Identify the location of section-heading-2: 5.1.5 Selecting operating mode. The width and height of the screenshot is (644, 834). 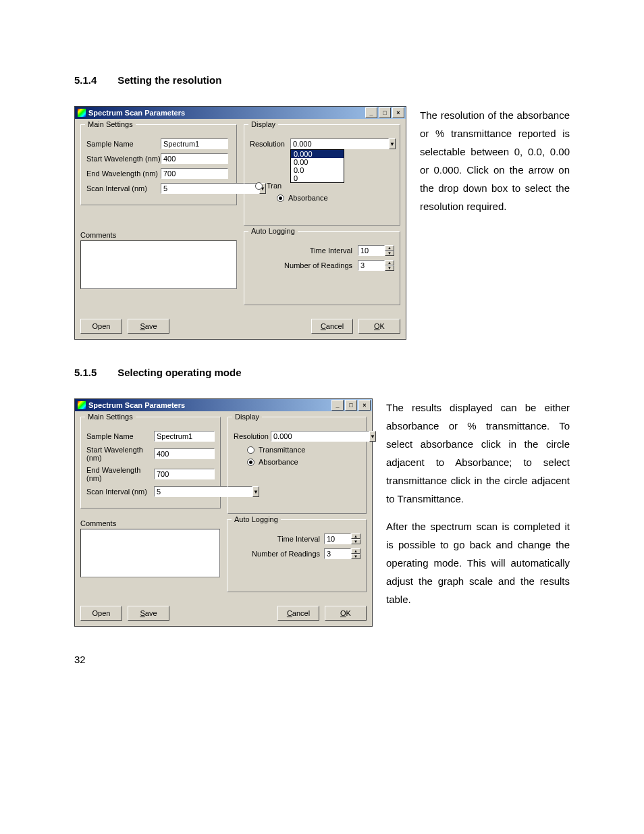
(322, 373).